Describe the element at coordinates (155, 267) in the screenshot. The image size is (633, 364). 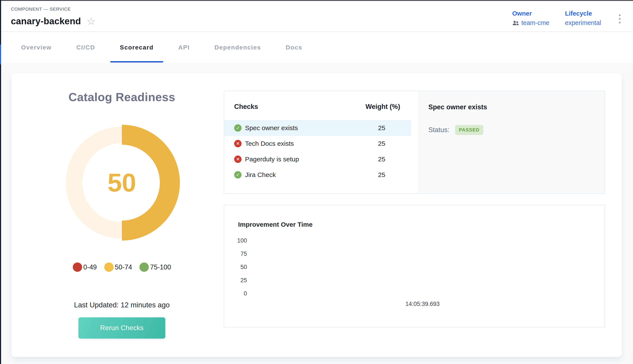
I see `legend-item-high: 75-100` at that location.